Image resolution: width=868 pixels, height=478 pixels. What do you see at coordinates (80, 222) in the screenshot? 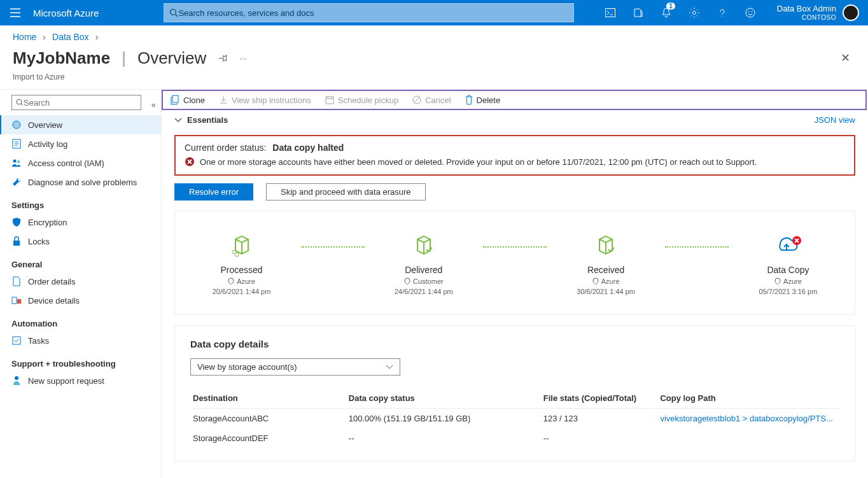
I see `sidebar-item-encryption: Encryption` at bounding box center [80, 222].